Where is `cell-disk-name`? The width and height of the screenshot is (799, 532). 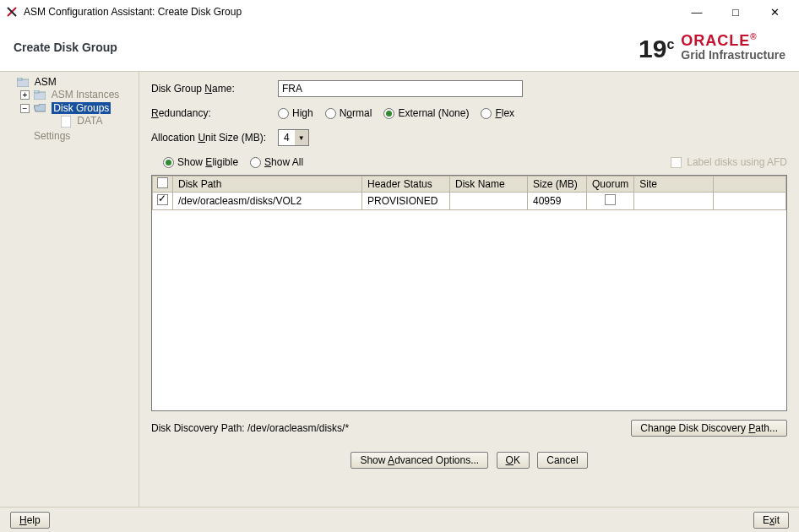 cell-disk-name is located at coordinates (489, 201).